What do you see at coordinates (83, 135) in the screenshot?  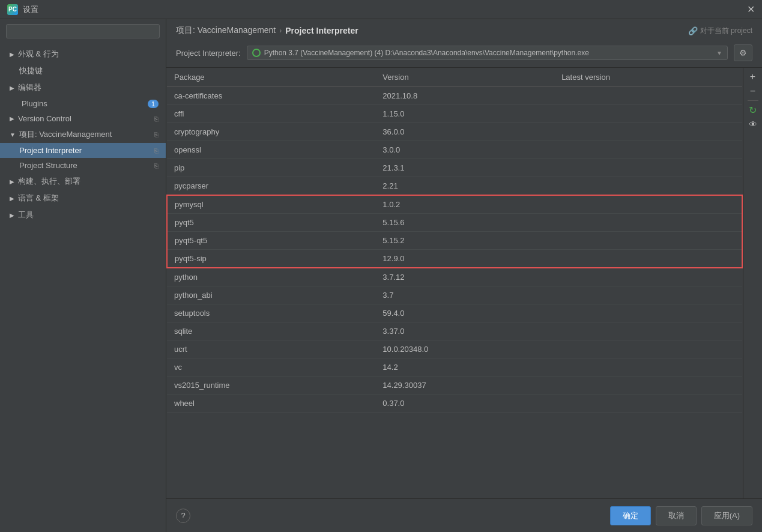 I see `sidebar-item-project: ▼ 项目: VaccineManagement ⎘` at bounding box center [83, 135].